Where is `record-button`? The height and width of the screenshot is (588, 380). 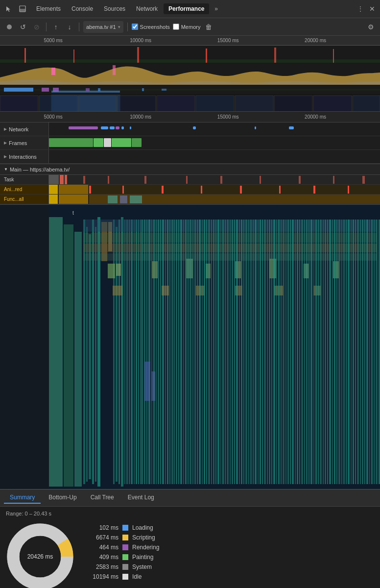
record-button is located at coordinates (9, 27).